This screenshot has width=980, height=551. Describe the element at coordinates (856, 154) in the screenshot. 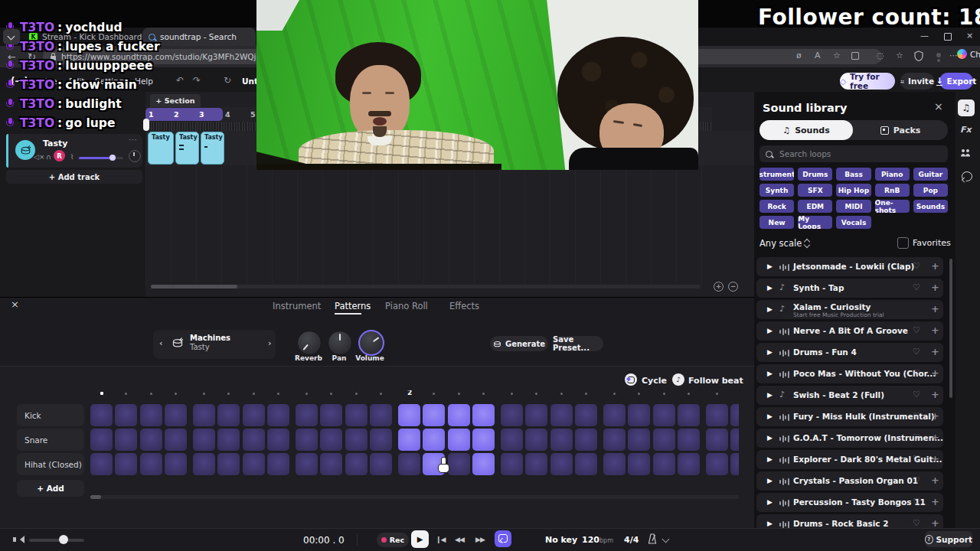

I see `search-input` at that location.